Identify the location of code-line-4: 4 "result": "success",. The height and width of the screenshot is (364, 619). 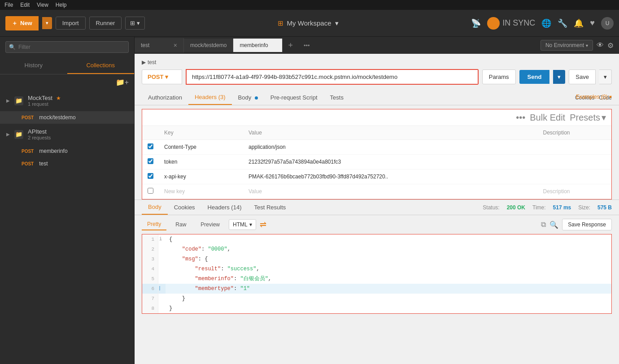
(377, 269).